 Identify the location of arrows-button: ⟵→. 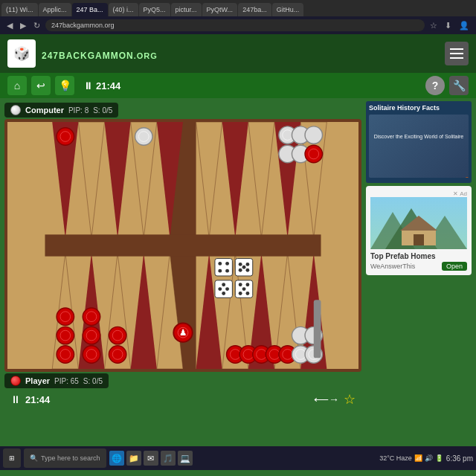
(327, 399).